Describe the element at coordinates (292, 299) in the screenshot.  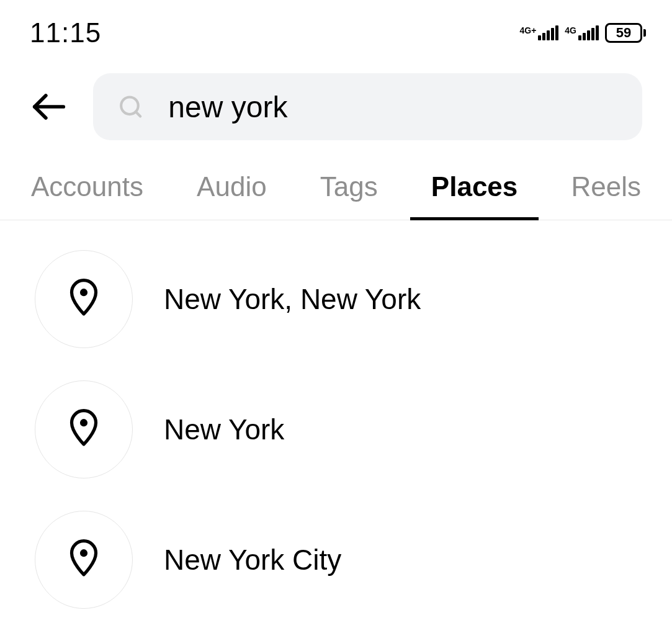
I see `place-result-label: New York, New York` at that location.